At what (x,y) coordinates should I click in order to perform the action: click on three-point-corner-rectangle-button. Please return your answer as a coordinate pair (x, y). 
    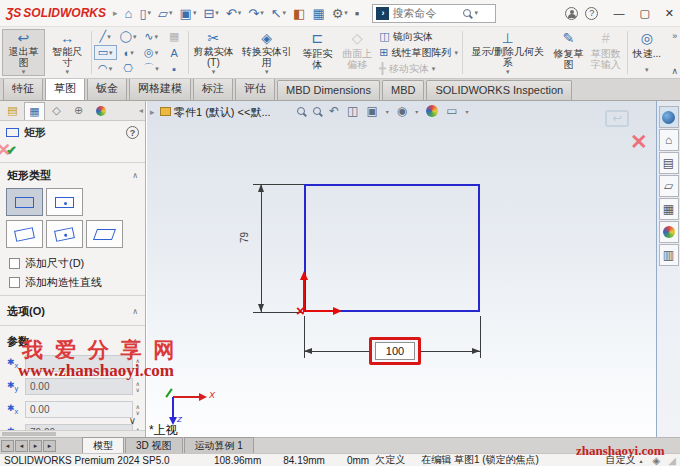
    Looking at the image, I should click on (24, 234).